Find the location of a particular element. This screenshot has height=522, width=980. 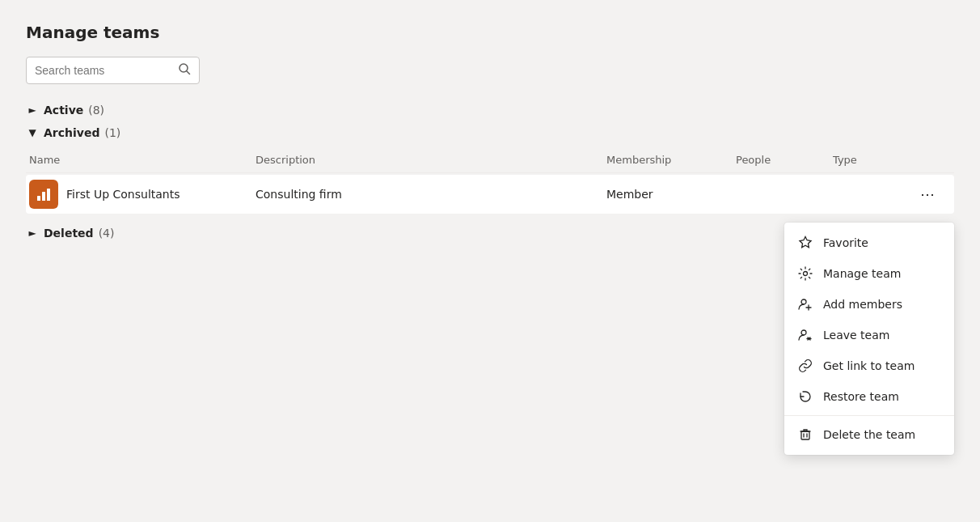

page-title: Manage teams is located at coordinates (490, 32).